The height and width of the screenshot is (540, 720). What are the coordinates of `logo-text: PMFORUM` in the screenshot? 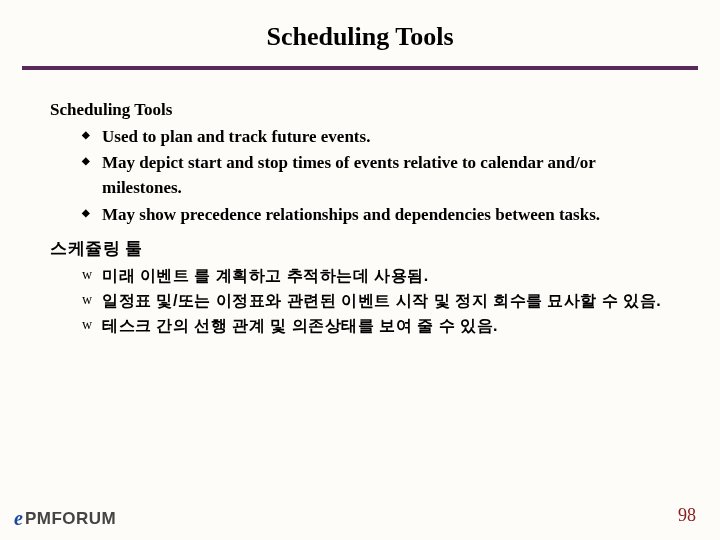 It's located at (70, 519).